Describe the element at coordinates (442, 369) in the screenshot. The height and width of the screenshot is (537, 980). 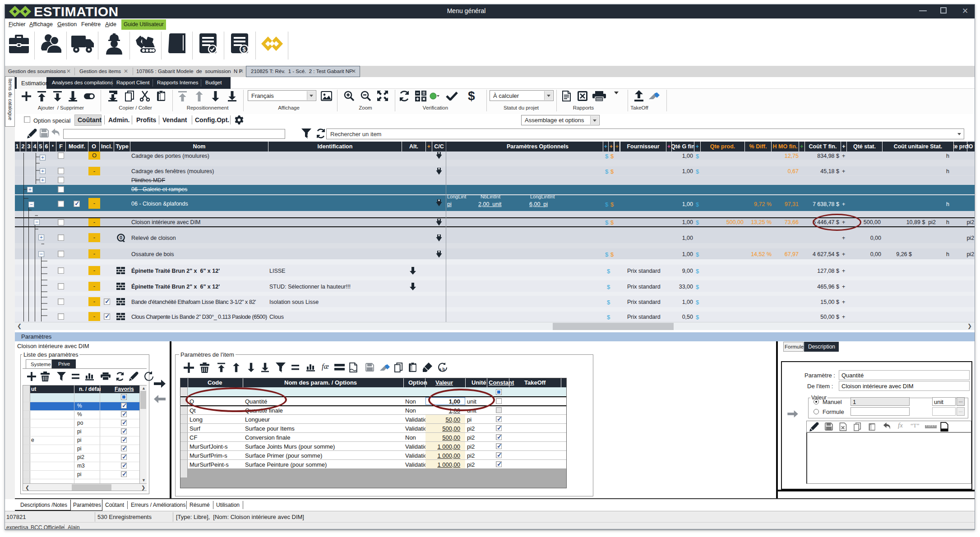
I see `svg-text: a b` at that location.